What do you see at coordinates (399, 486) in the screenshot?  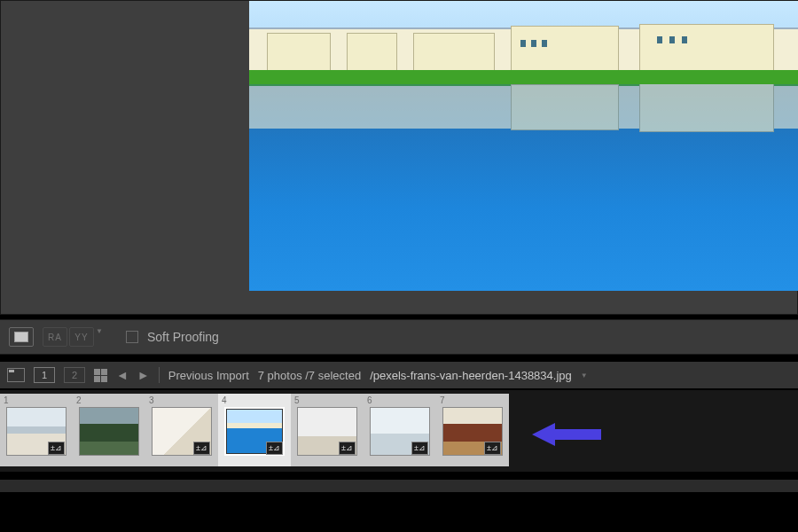 I see `bottom-bar` at bounding box center [399, 486].